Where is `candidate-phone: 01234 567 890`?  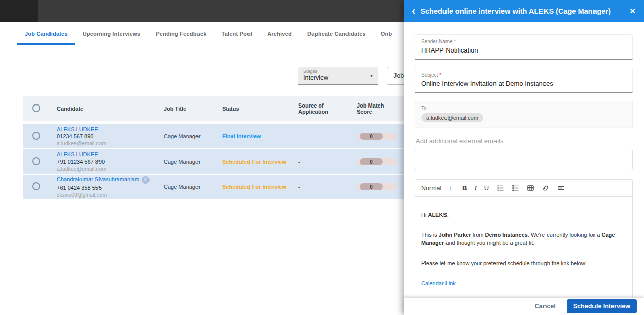 candidate-phone: 01234 567 890 is located at coordinates (105, 136).